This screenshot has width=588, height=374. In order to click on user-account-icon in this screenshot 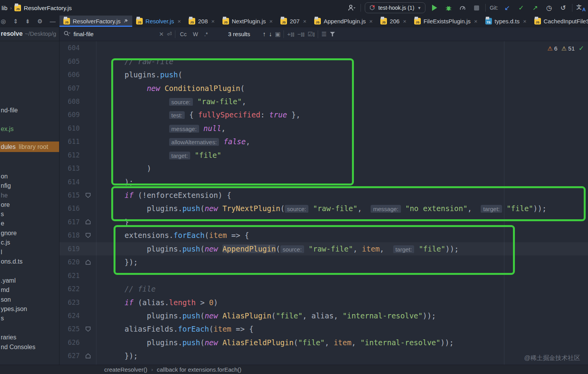, I will do `click(352, 8)`.